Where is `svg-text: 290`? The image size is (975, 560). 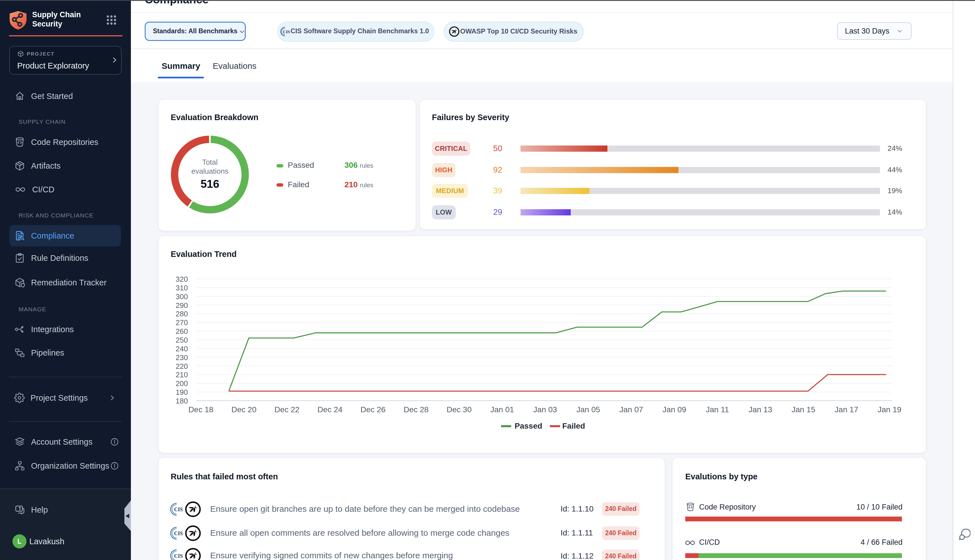 svg-text: 290 is located at coordinates (182, 305).